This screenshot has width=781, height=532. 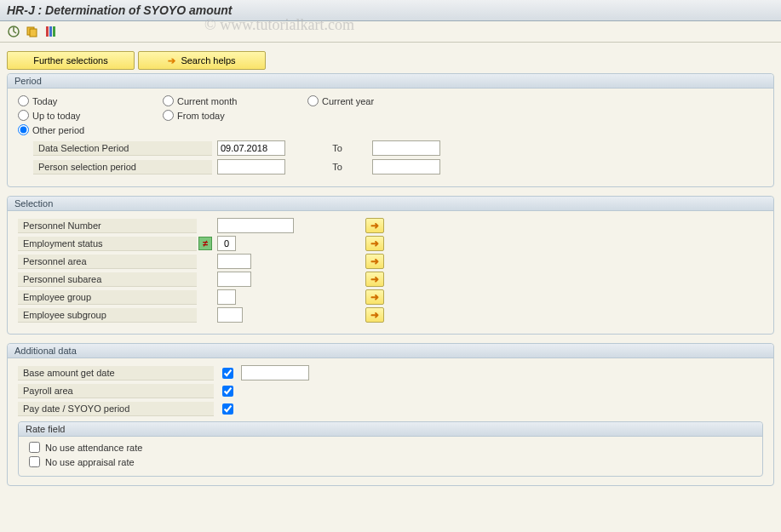 I want to click on personnel-subarea-multiple-button: ➜, so click(x=375, y=279).